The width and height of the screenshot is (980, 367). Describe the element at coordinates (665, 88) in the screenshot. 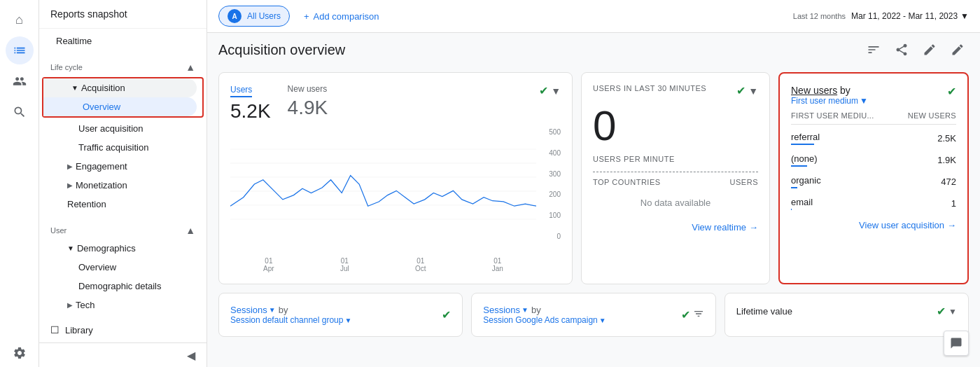

I see `realtime-header-label: USERS IN LAST 30 MINUTES` at that location.